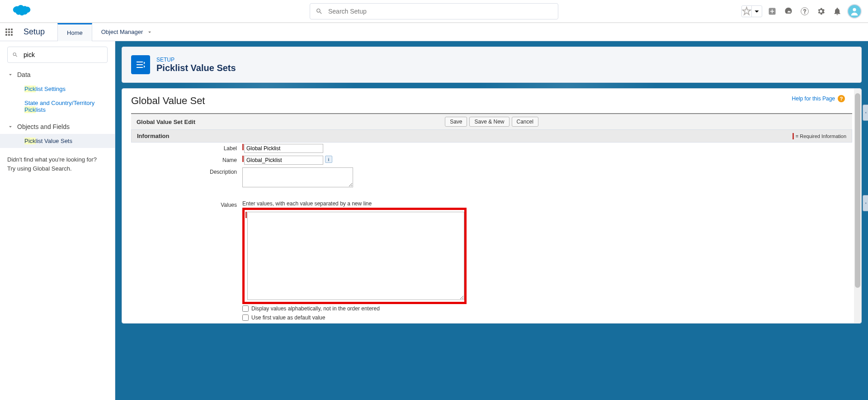 This screenshot has height=400, width=868. I want to click on section-label: Global Value Set Edit, so click(166, 122).